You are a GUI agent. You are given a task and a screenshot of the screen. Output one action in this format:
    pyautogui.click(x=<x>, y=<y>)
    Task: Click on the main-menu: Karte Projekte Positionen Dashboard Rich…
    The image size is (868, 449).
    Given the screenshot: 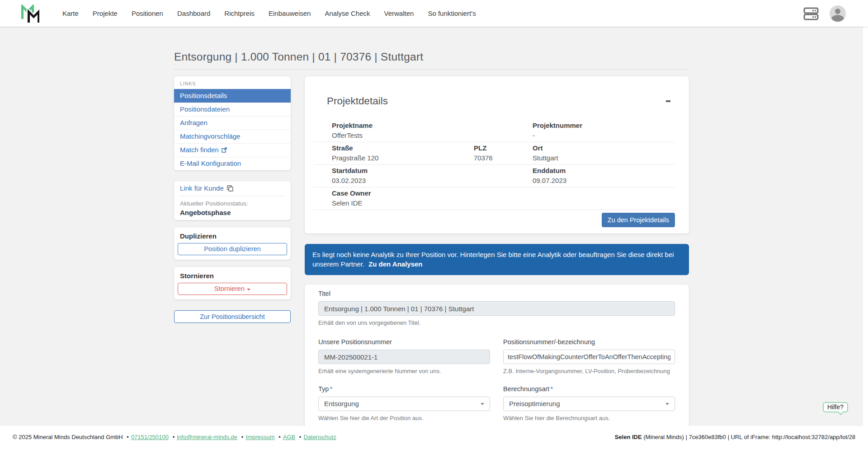 What is the action you would take?
    pyautogui.click(x=276, y=14)
    